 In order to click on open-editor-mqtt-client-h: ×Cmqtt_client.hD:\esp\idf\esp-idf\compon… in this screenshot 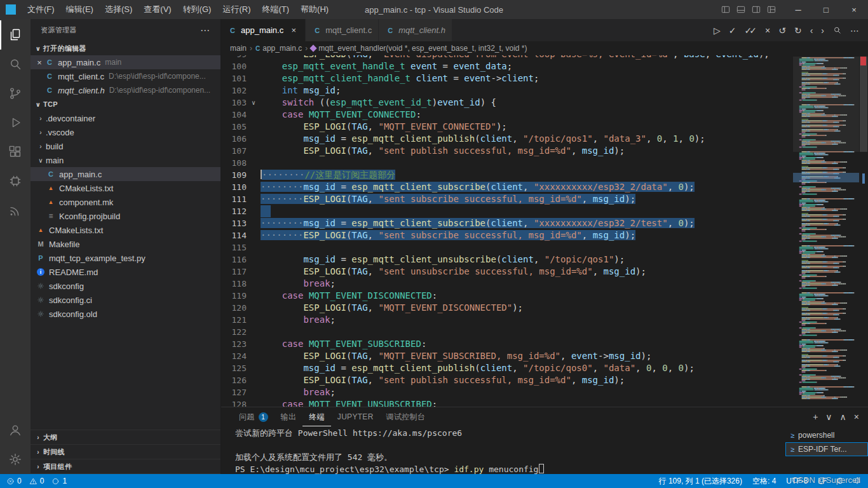, I will do `click(126, 90)`.